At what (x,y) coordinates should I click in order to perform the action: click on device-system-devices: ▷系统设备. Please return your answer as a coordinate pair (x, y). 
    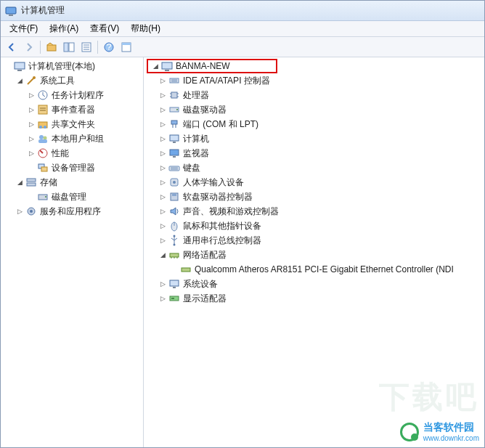
    Looking at the image, I should click on (314, 284).